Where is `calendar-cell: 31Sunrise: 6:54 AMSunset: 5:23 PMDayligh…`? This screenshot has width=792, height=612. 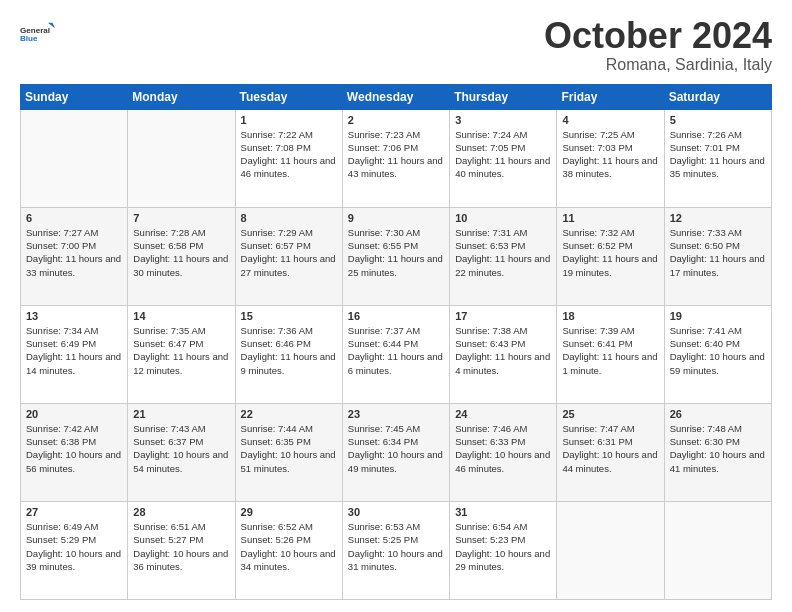
calendar-cell: 31Sunrise: 6:54 AMSunset: 5:23 PMDayligh… is located at coordinates (504, 550).